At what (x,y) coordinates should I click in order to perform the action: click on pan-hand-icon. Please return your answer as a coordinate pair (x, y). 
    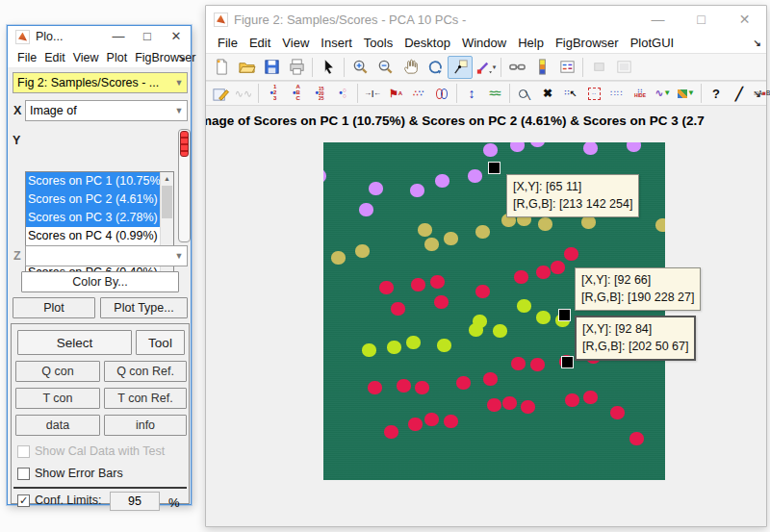
    Looking at the image, I should click on (410, 67).